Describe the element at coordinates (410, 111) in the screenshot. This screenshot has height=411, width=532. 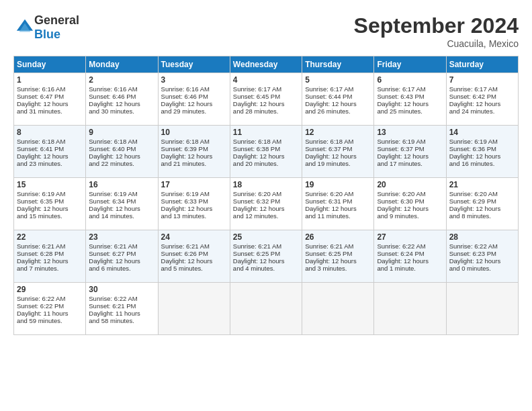
I see `day-info-line: and 25 minutes.` at that location.